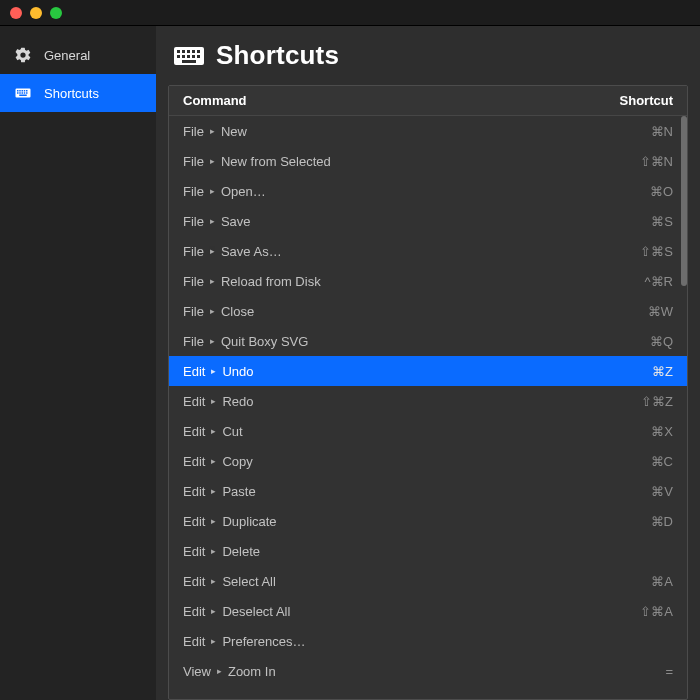 The height and width of the screenshot is (700, 700). What do you see at coordinates (383, 432) in the screenshot?
I see `command-cell: Edit▸Cut` at bounding box center [383, 432].